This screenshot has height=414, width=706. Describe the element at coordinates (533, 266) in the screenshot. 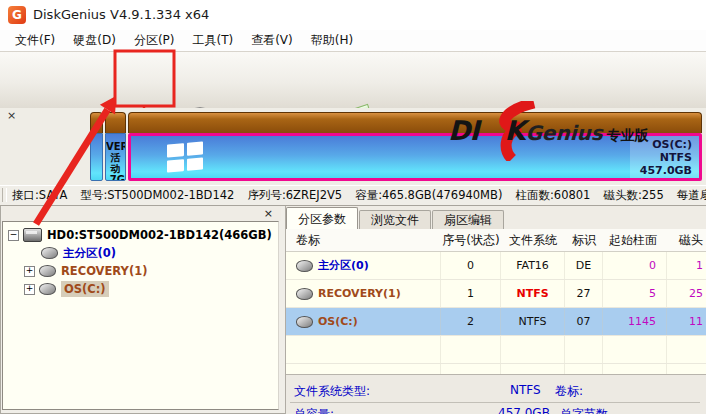

I see `row-filesystem: FAT16` at that location.